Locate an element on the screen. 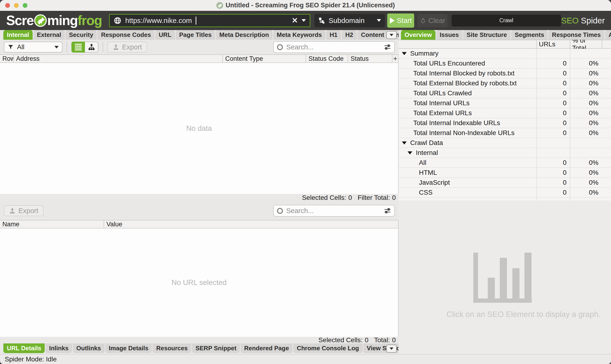  minimize-window-button is located at coordinates (16, 5).